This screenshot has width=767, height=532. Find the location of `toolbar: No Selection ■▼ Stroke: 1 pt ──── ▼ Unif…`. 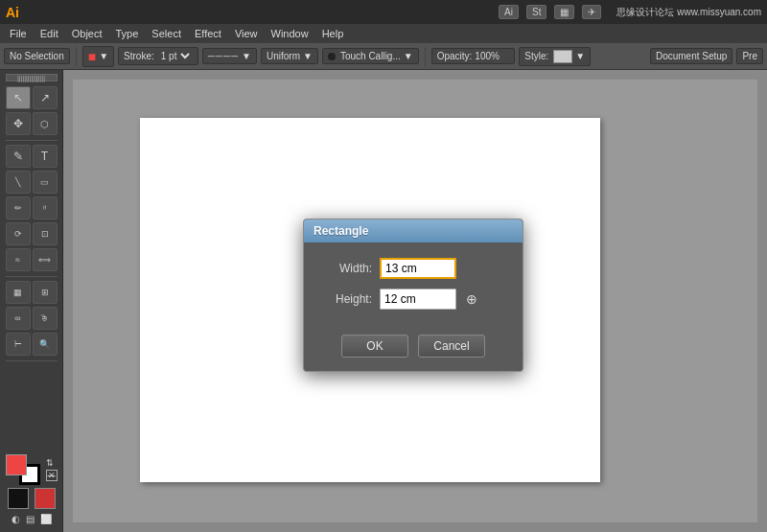

toolbar: No Selection ■▼ Stroke: 1 pt ──── ▼ Unif… is located at coordinates (384, 57).